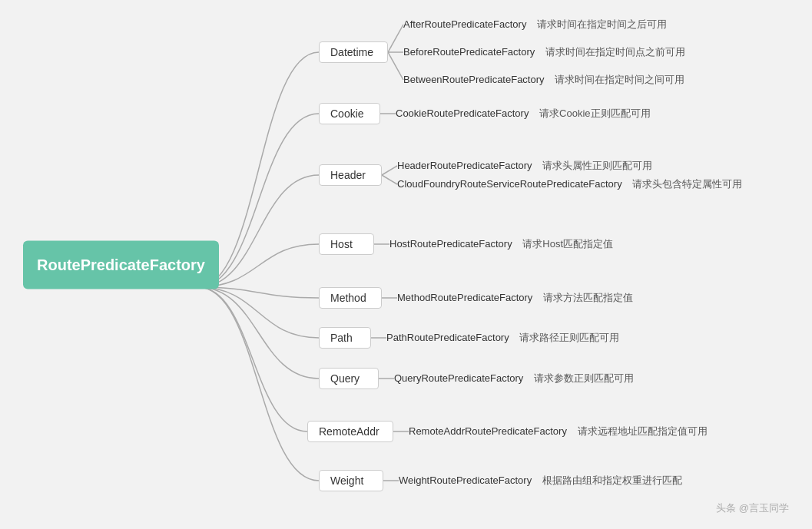 Image resolution: width=812 pixels, height=529 pixels. Describe the element at coordinates (568, 338) in the screenshot. I see `factory-description: 请求路径正则匹配可用` at that location.